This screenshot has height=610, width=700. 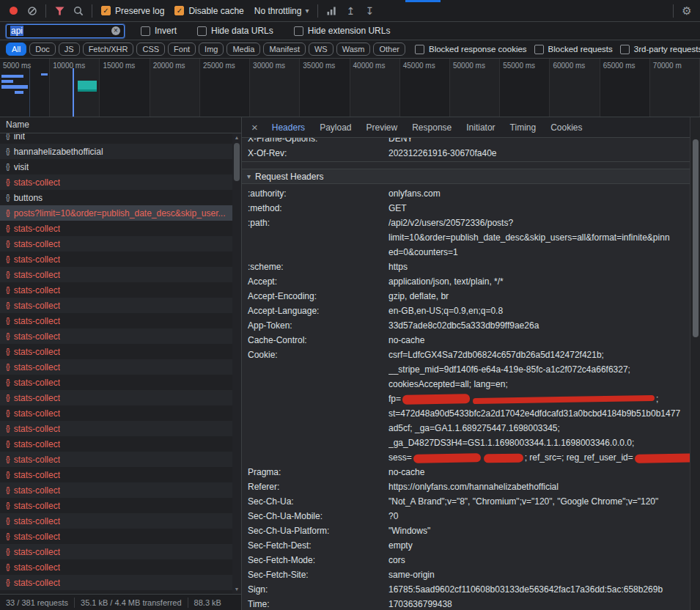 What do you see at coordinates (342, 31) in the screenshot?
I see `hide-extension-urls-checkbox: Hide extension URLs` at bounding box center [342, 31].